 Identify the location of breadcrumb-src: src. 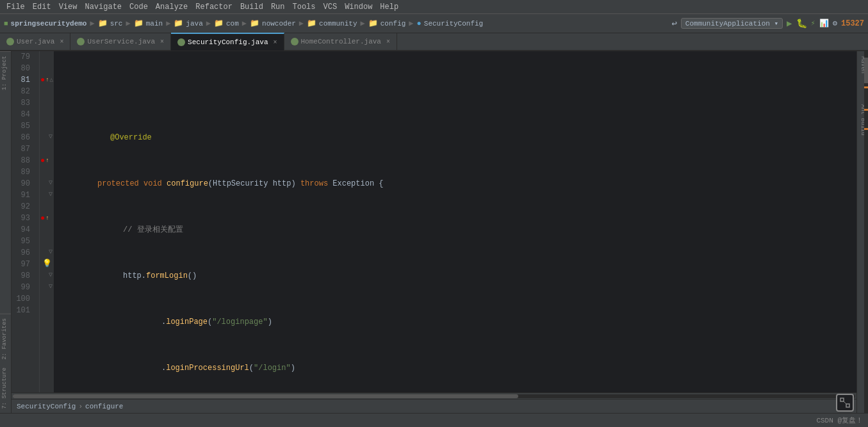
(117, 24).